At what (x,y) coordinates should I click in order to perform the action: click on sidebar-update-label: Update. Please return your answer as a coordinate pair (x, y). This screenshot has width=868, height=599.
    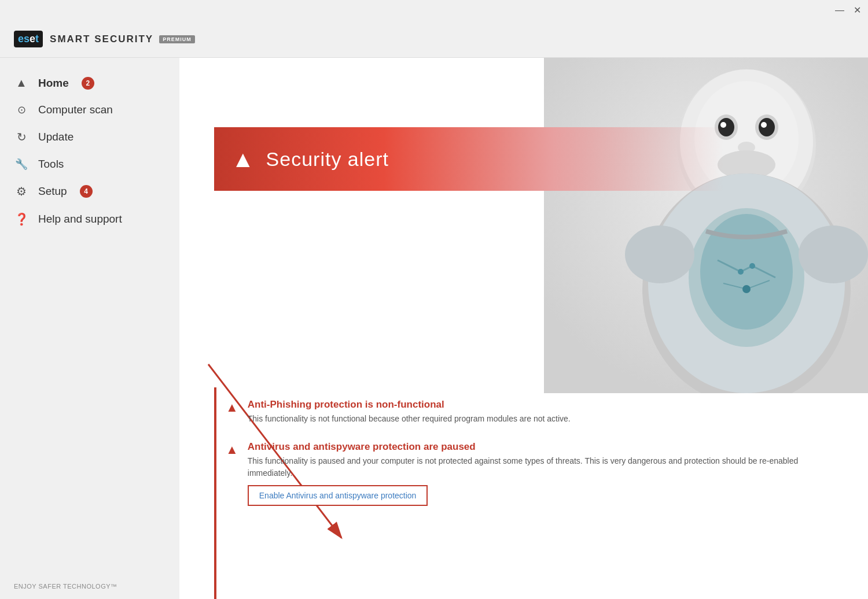
    Looking at the image, I should click on (56, 137).